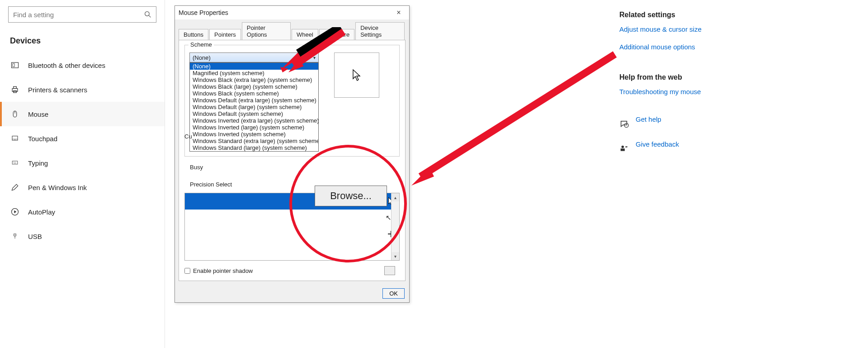  What do you see at coordinates (15, 212) in the screenshot?
I see `autoplay-icon` at bounding box center [15, 212].